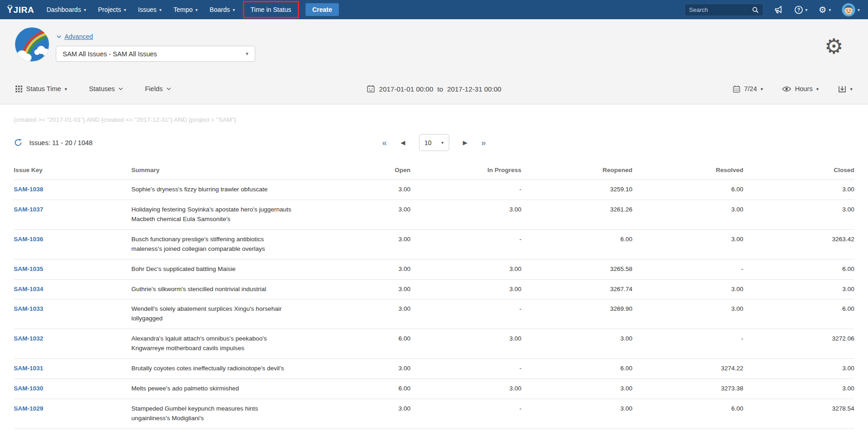 This screenshot has width=868, height=433. What do you see at coordinates (59, 37) in the screenshot?
I see `chevron-down-icon` at bounding box center [59, 37].